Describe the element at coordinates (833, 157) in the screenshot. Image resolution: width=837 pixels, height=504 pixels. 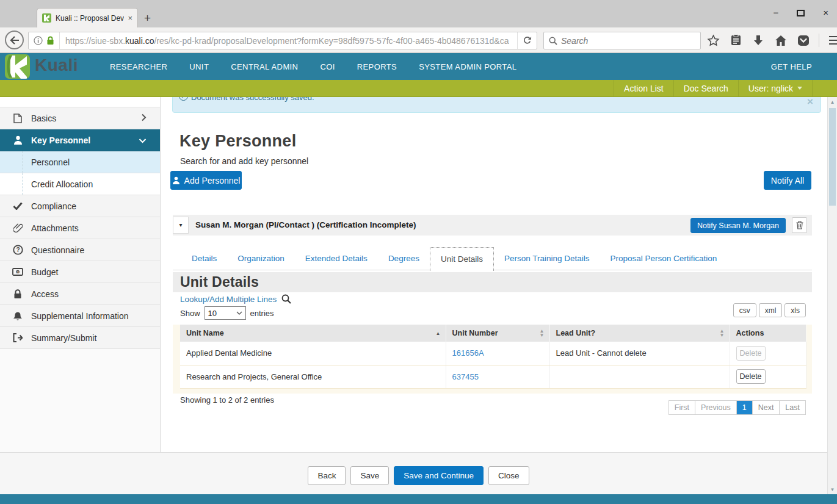
I see `scrollbar-thumb` at that location.